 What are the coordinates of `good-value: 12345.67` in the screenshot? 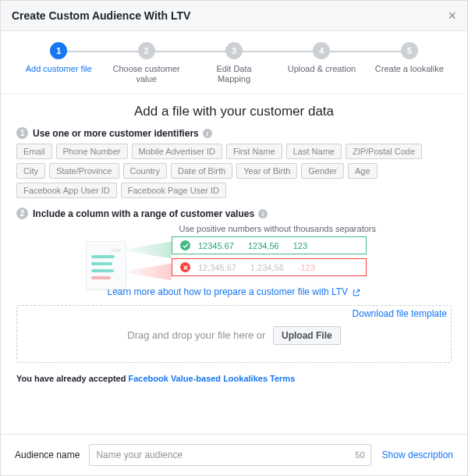 It's located at (216, 246).